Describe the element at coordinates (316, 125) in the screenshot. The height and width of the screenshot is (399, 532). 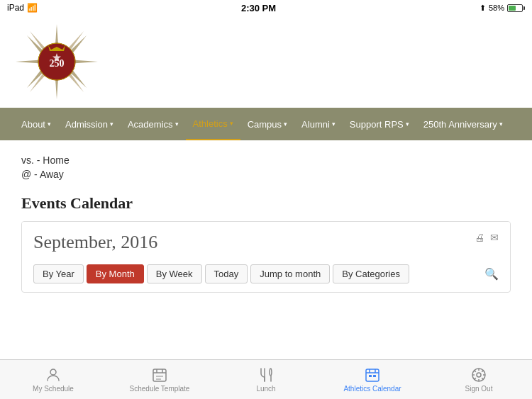
I see `nav-label-alumni: Alumni` at that location.